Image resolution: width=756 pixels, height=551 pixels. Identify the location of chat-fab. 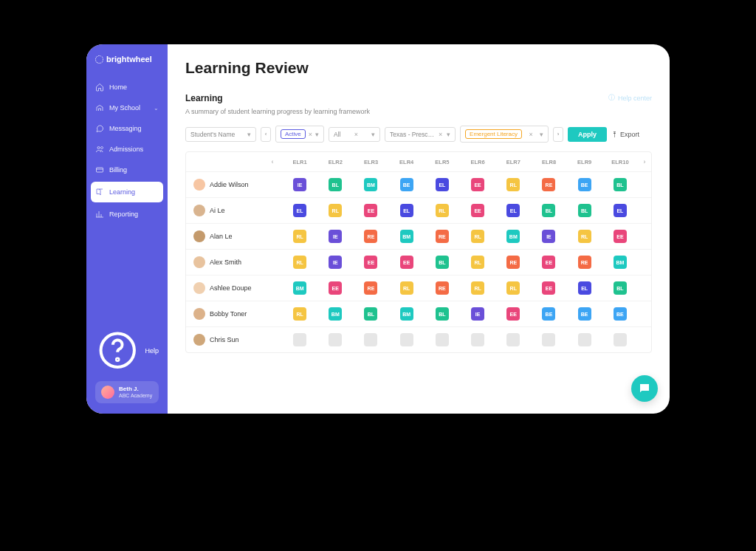
(645, 389).